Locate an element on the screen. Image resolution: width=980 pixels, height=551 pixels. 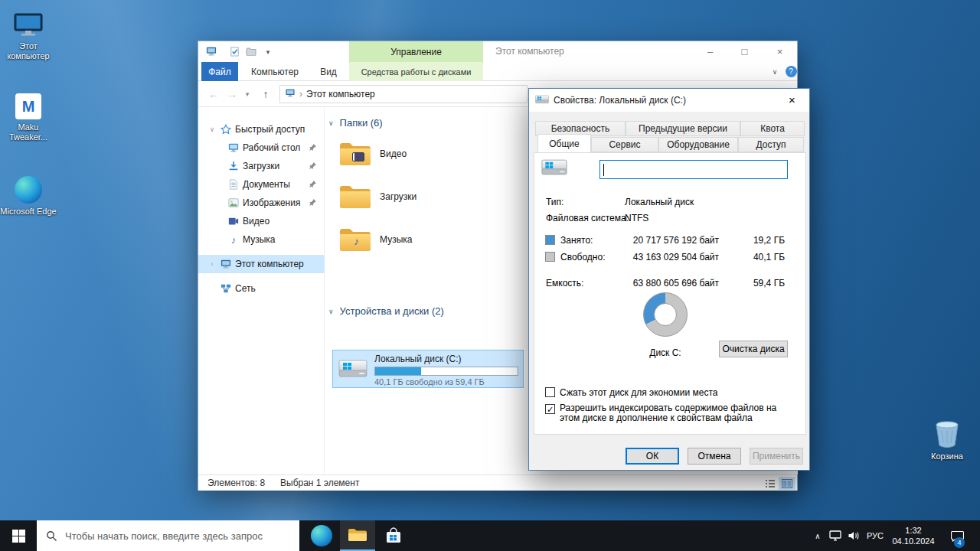
sidebar-item-this-pc: › Этот компьютер is located at coordinates (262, 264).